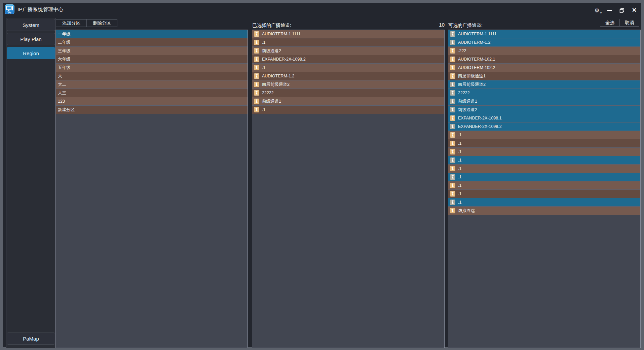  What do you see at coordinates (610, 23) in the screenshot?
I see `select-all-button: 全选` at bounding box center [610, 23].